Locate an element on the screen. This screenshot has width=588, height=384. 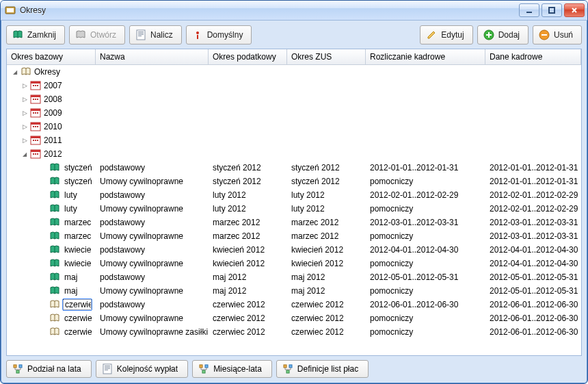
tree-year: ▷2011 is located at coordinates (294, 140).